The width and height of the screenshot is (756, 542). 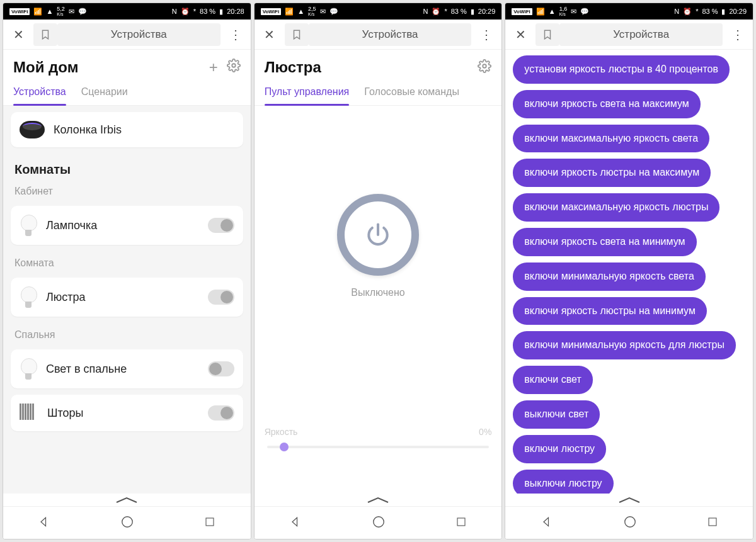 What do you see at coordinates (610, 311) in the screenshot?
I see `voice-command-pill: включи яркость люстры на минимум` at bounding box center [610, 311].